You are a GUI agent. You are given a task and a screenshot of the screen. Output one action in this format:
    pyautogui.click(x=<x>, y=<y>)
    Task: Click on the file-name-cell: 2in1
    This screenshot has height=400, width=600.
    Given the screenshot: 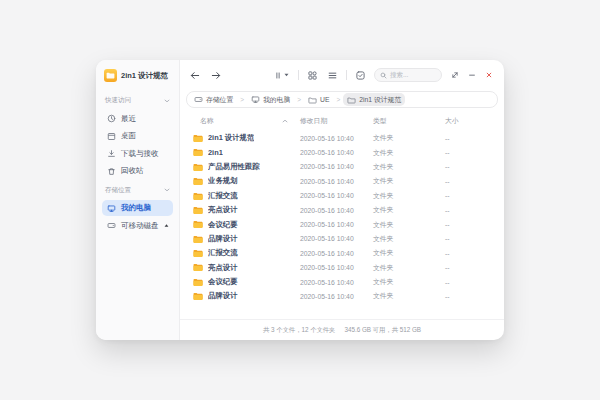 What is the action you would take?
    pyautogui.click(x=246, y=152)
    